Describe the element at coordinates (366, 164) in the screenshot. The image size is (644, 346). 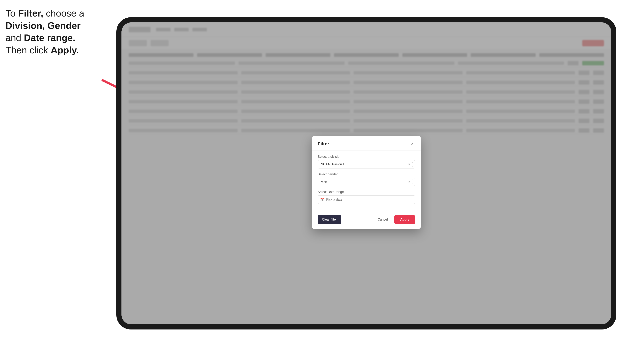
I see `division-select: NCAA Division I NCAA Division II NCAA Di…` at that location.